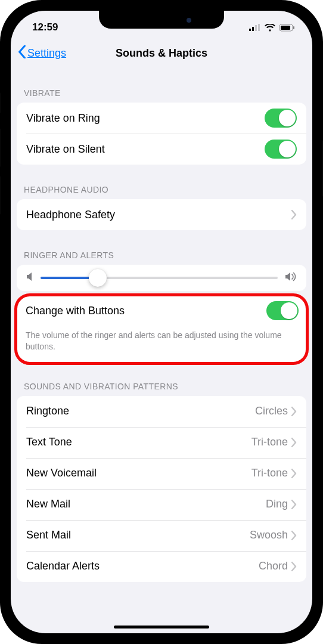 This screenshot has height=644, width=323. What do you see at coordinates (139, 442) in the screenshot?
I see `row-label: Text Tone` at bounding box center [139, 442].